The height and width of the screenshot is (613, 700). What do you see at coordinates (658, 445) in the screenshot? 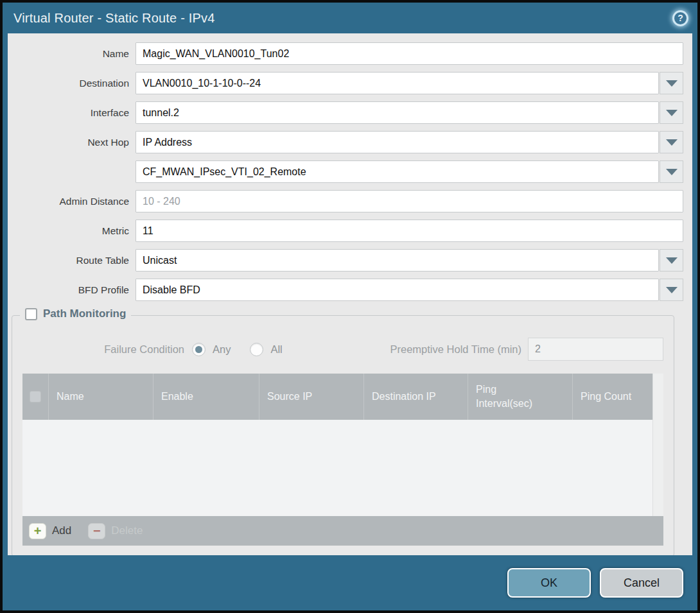
I see `table-scrollbar-gutter` at bounding box center [658, 445].